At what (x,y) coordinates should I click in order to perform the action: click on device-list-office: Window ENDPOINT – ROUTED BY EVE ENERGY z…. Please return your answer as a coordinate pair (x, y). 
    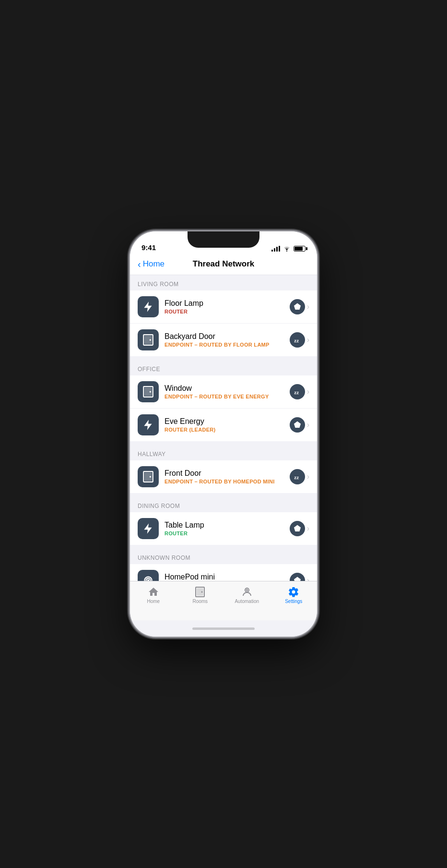
    Looking at the image, I should click on (224, 408).